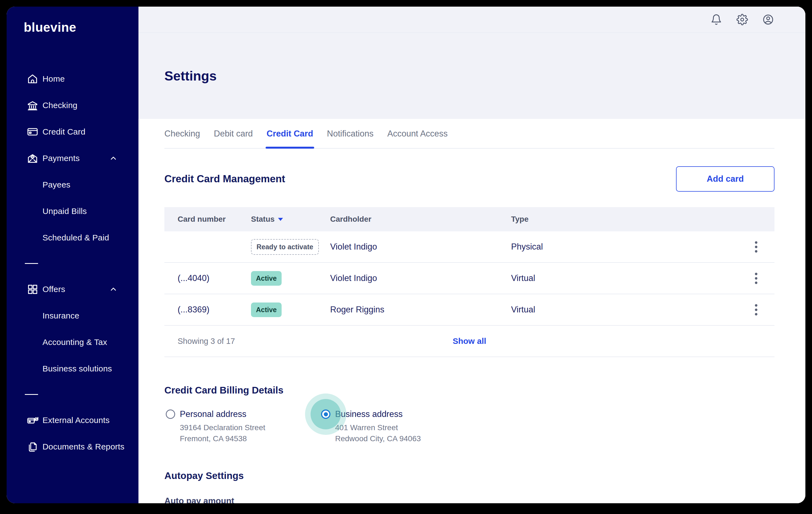  Describe the element at coordinates (75, 342) in the screenshot. I see `sidebar-item-label: Accounting & Tax` at that location.